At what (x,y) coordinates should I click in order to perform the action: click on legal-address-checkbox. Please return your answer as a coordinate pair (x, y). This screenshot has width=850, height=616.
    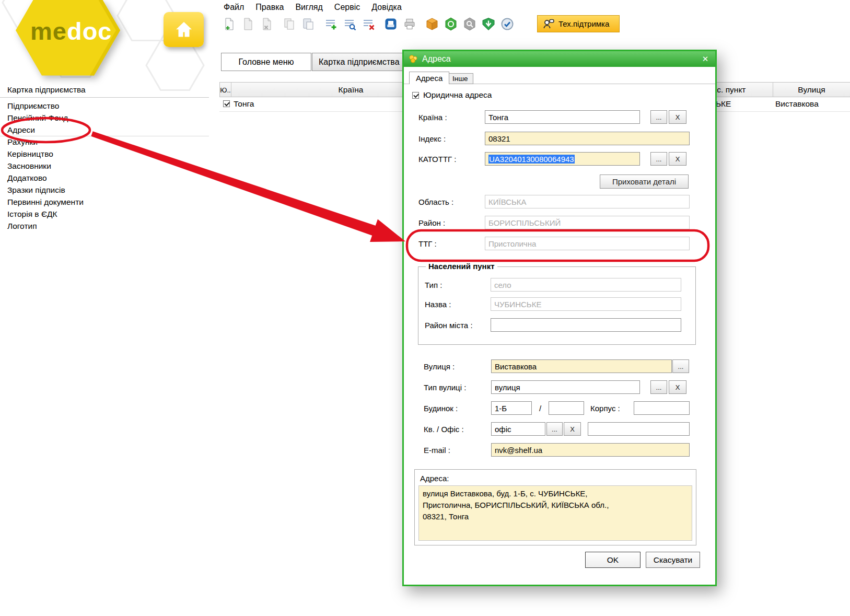
    Looking at the image, I should click on (416, 95).